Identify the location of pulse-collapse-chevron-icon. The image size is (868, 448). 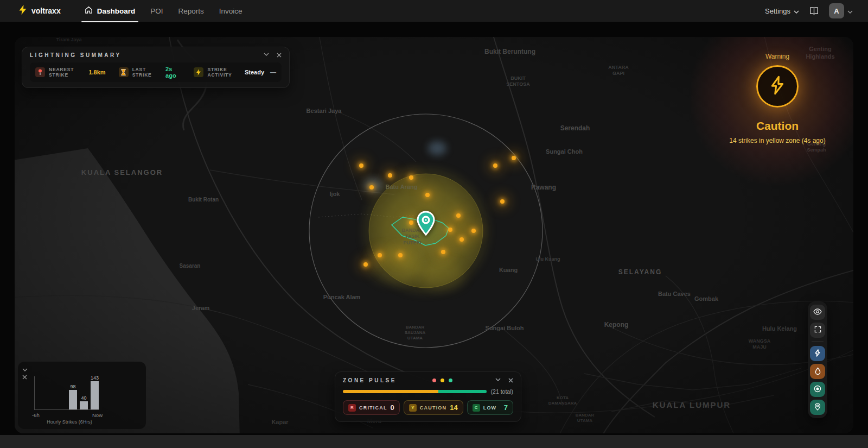
(498, 380).